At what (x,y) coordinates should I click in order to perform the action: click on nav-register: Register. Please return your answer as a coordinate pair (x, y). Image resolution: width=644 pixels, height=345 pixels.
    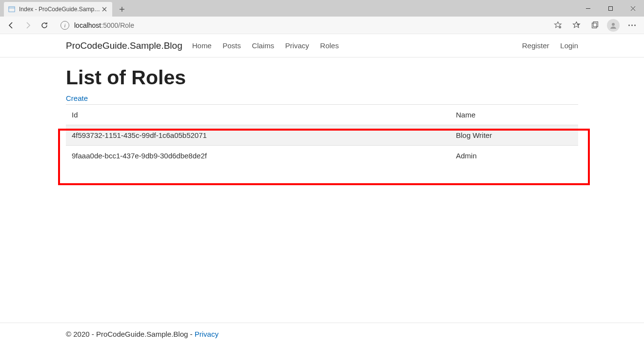
    Looking at the image, I should click on (536, 46).